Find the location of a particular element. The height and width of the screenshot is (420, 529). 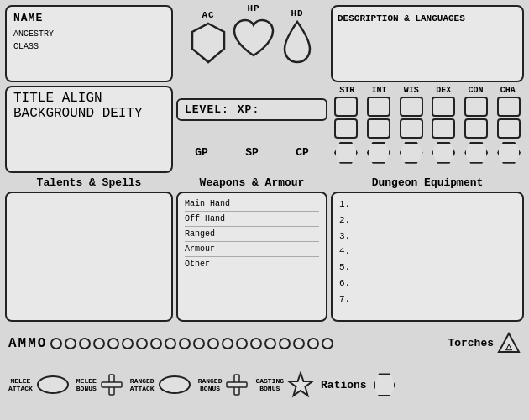

dungeon-item-3: 3. is located at coordinates (427, 237).